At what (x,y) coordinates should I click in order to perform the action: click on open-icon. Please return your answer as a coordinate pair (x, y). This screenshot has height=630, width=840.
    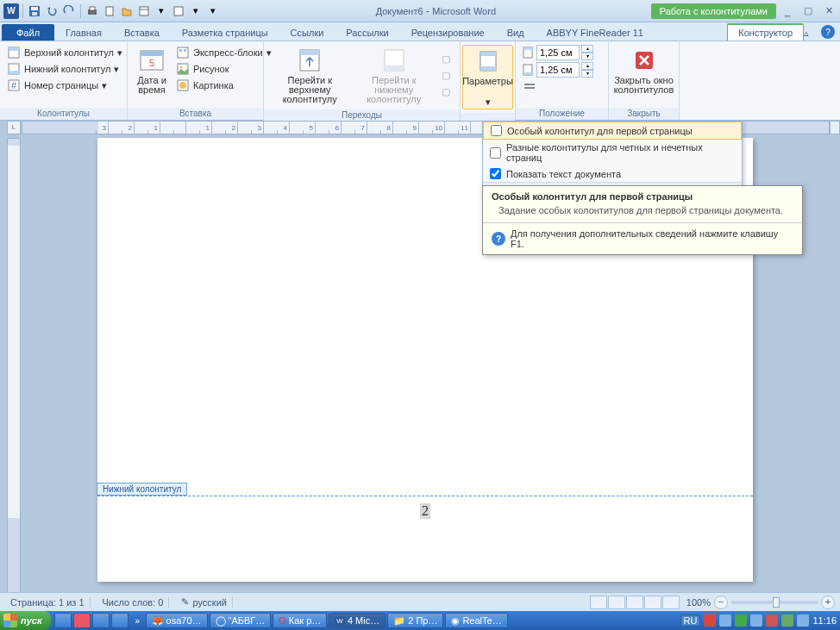
    Looking at the image, I should click on (127, 11).